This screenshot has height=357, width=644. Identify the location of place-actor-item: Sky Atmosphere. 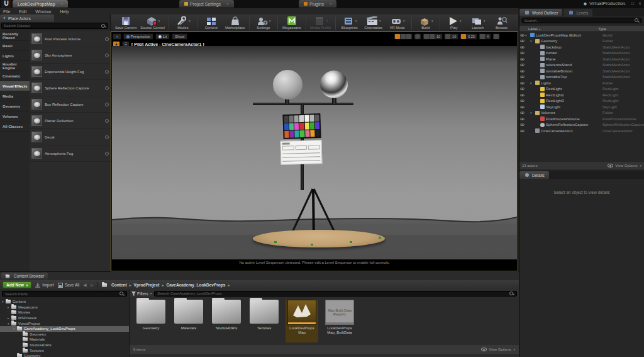
(70, 55).